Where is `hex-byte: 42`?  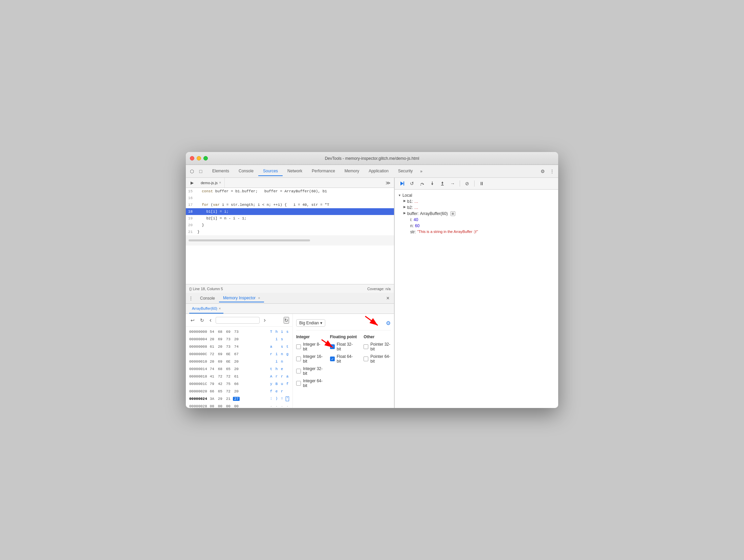
hex-byte: 42 is located at coordinates (220, 384).